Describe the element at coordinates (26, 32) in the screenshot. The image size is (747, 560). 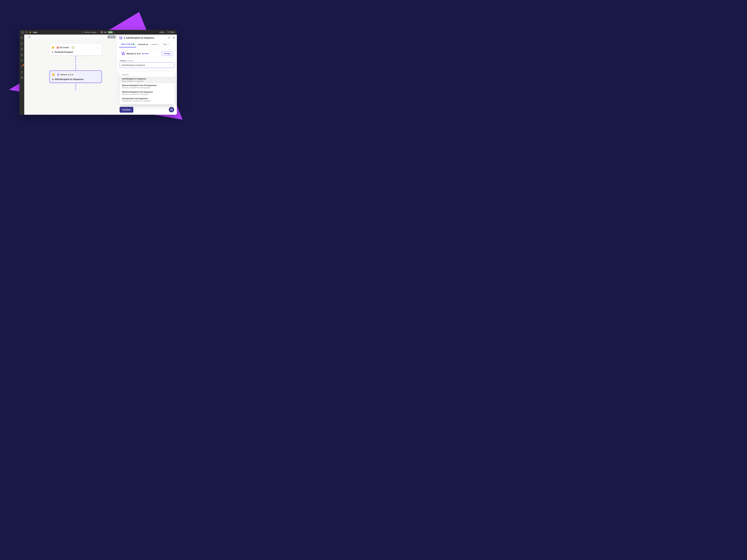
I see `apps-grid-icon` at that location.